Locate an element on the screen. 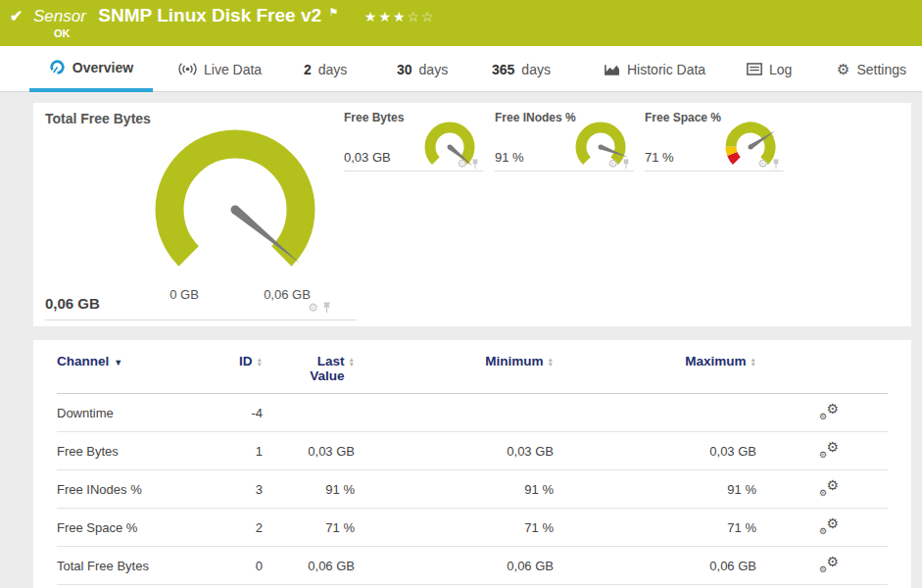 This screenshot has height=588, width=922. tab-overview: Overview is located at coordinates (91, 69).